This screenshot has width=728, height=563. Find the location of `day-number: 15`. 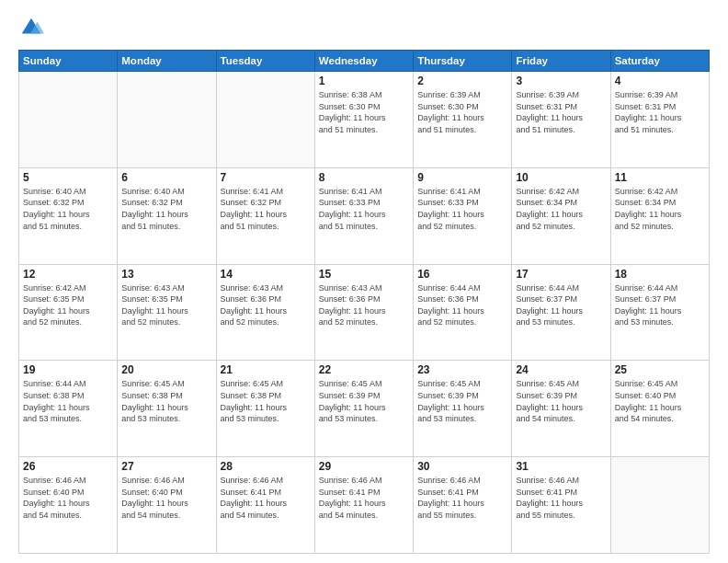

day-number: 15 is located at coordinates (364, 274).